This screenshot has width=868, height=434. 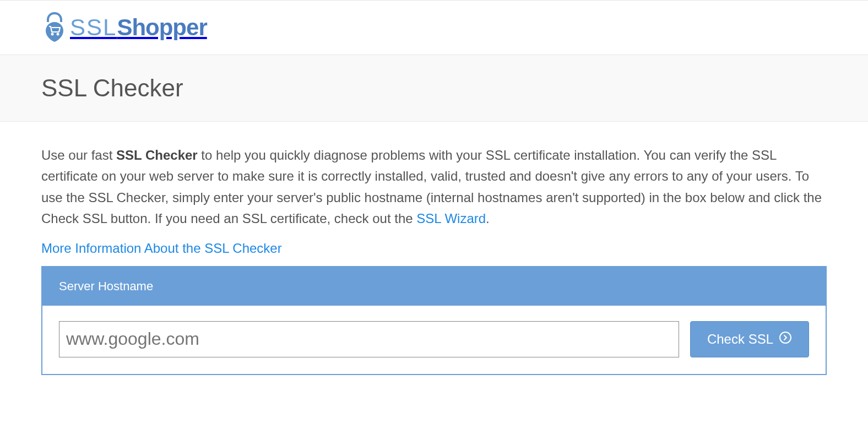 I want to click on logo-text: SSLShopper, so click(x=139, y=28).